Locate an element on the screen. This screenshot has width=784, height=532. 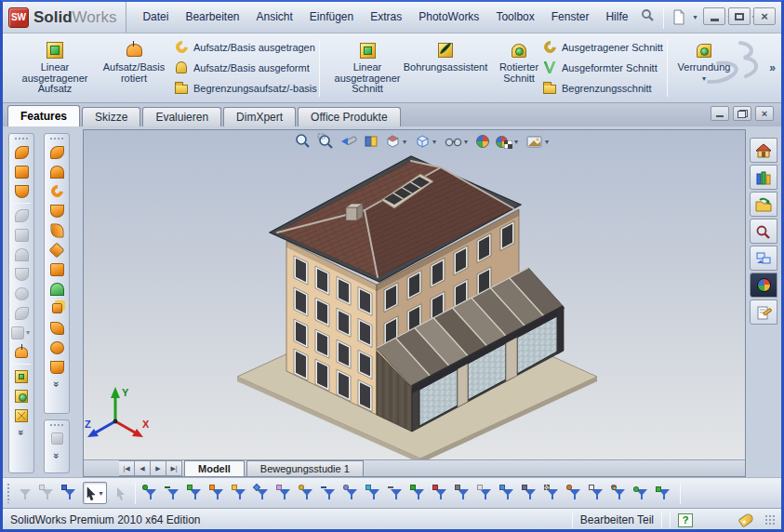
filter-hatch is located at coordinates (552, 493).